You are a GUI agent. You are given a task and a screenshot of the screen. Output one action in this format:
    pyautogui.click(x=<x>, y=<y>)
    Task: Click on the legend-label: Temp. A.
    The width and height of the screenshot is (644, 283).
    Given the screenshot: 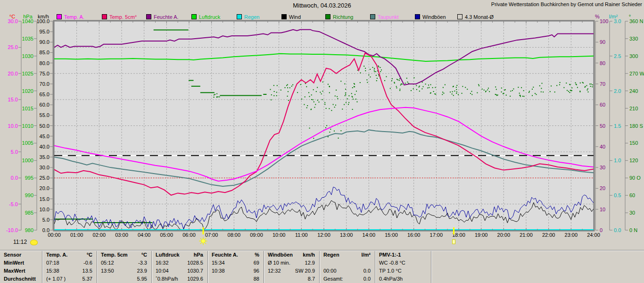 What is the action you would take?
    pyautogui.click(x=74, y=17)
    